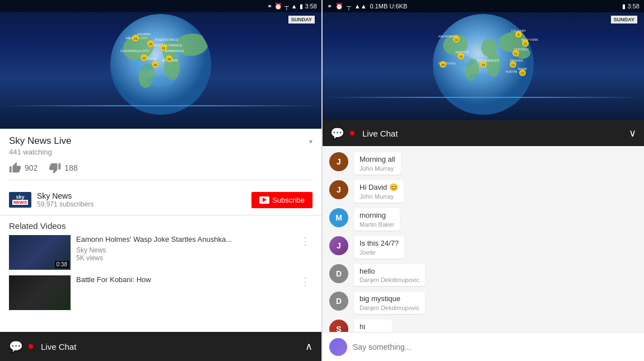 This screenshot has width=644, height=361. Describe the element at coordinates (156, 65) in the screenshot. I see `svg-text: 16` at that location.